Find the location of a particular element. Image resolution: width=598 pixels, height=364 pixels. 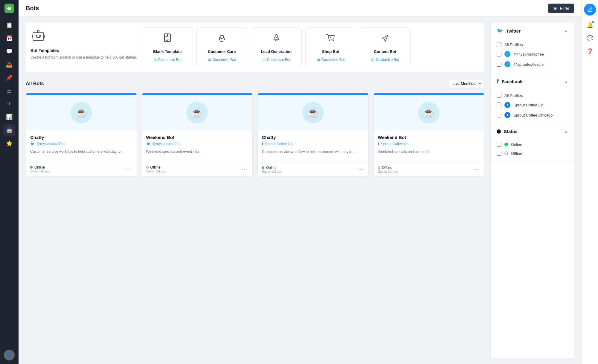

twitter-icon: 🐦 is located at coordinates (32, 144).